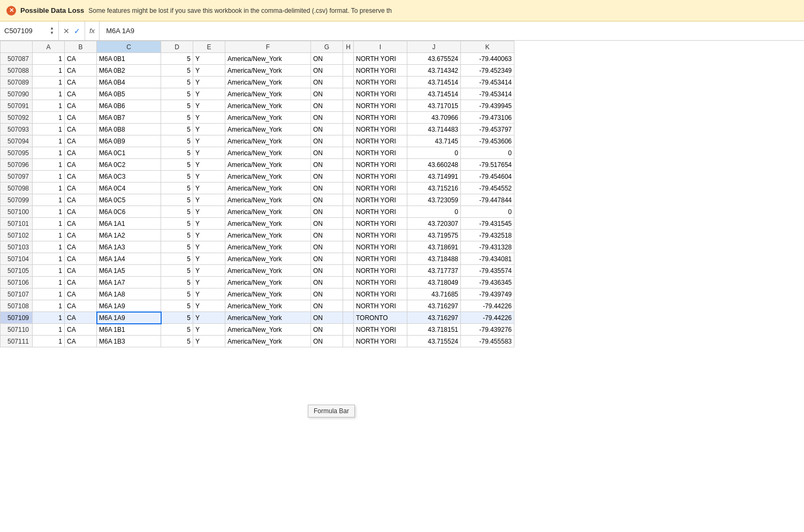 Image resolution: width=804 pixels, height=532 pixels. What do you see at coordinates (17, 283) in the screenshot?
I see `row-number: 507106` at bounding box center [17, 283].